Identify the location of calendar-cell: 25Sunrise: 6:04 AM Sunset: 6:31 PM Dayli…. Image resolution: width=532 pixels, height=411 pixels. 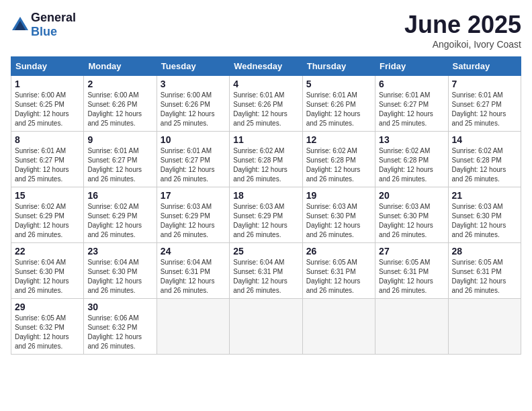
(266, 271).